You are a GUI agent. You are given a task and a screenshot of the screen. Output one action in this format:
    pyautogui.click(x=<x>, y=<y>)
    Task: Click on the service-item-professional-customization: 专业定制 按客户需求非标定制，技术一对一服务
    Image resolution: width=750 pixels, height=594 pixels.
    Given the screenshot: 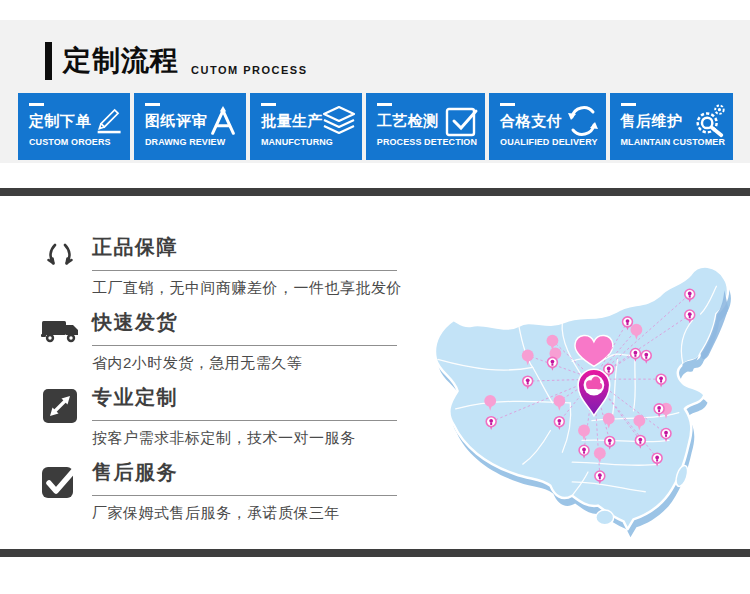 What is the action you would take?
    pyautogui.click(x=226, y=410)
    